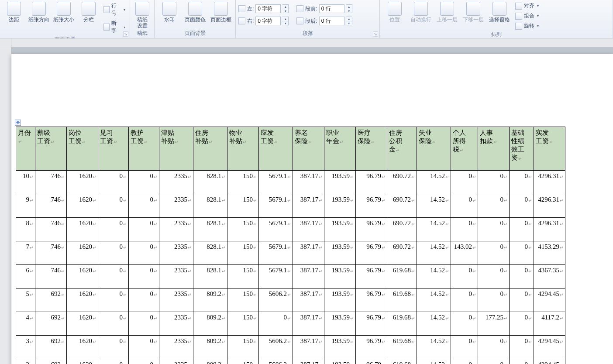 The height and width of the screenshot is (364, 613). Describe the element at coordinates (349, 21) in the screenshot. I see `space-after-spinner: ▲▼` at that location.